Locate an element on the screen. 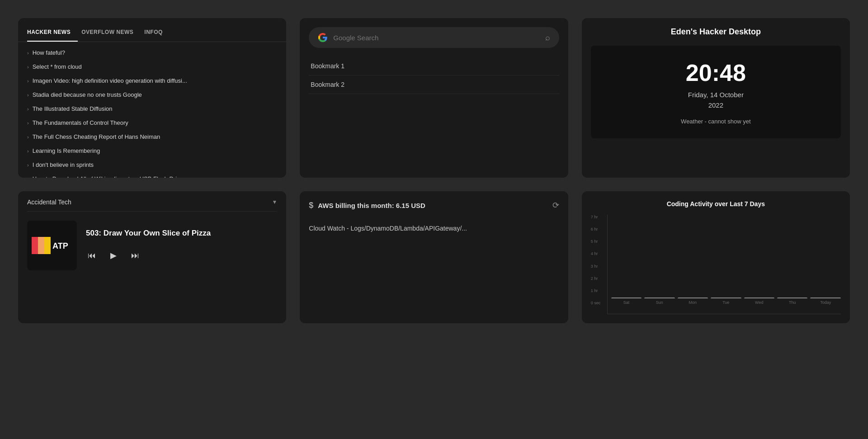  refresh-icon: ⟳ is located at coordinates (556, 205).